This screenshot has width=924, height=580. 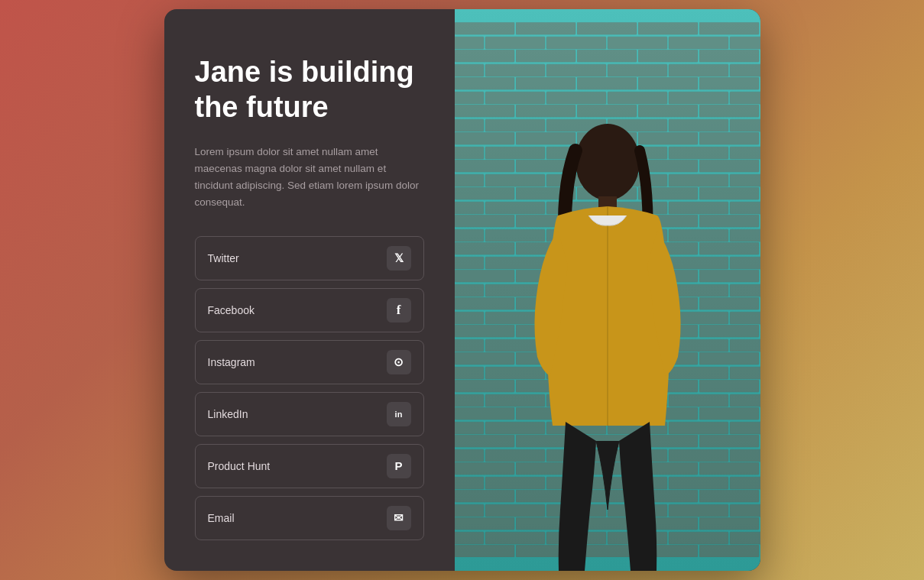 I want to click on social-btn-linkedin: LinkedInin, so click(x=310, y=414).